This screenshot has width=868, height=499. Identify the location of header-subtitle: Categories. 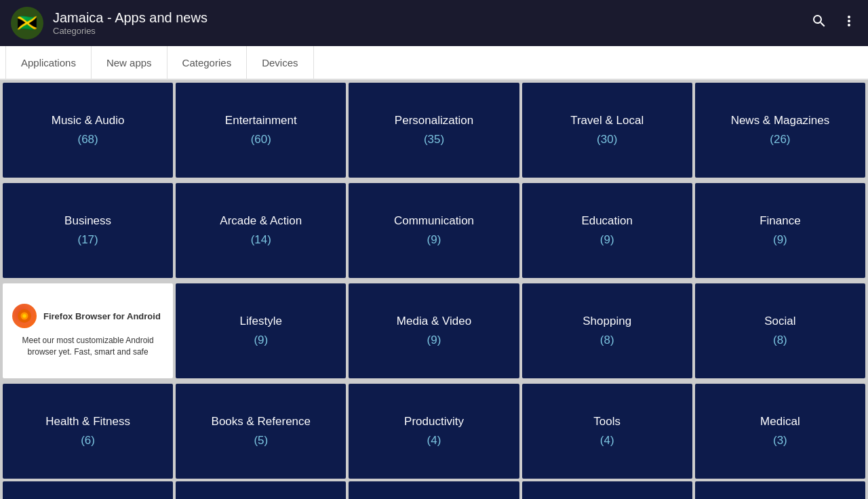
(130, 31).